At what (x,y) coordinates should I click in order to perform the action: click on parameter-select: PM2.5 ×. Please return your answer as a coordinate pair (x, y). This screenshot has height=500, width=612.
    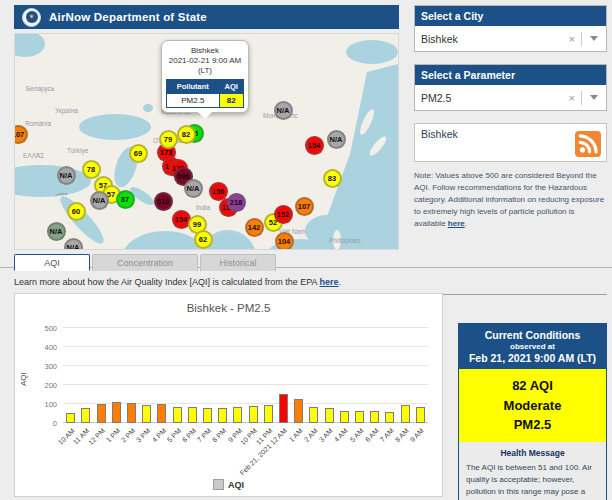
    Looking at the image, I should click on (510, 98).